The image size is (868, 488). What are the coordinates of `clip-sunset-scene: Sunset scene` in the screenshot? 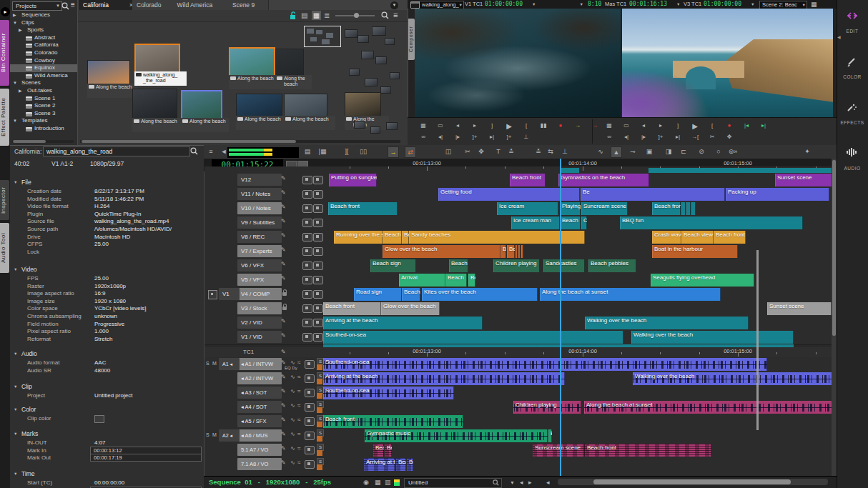 It's located at (804, 180).